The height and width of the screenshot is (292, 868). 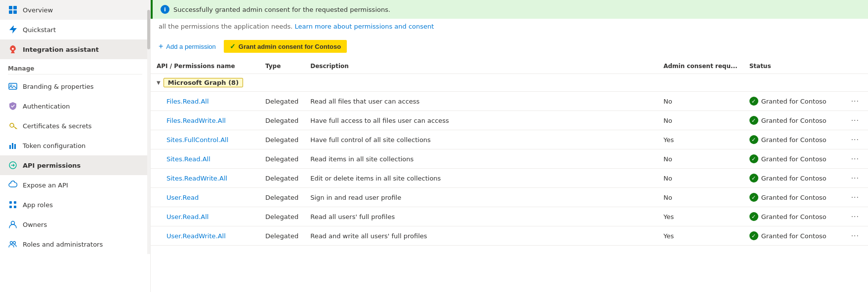 What do you see at coordinates (793, 66) in the screenshot?
I see `col-header-status: Status` at bounding box center [793, 66].